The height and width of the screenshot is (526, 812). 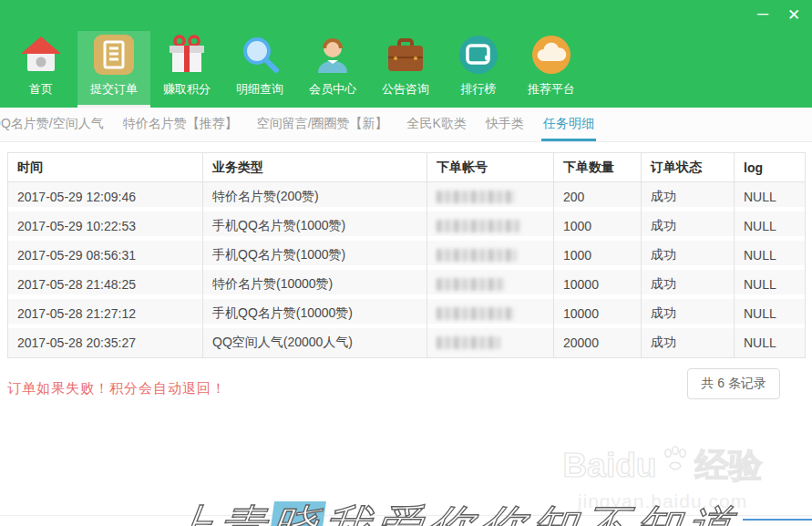 What do you see at coordinates (734, 384) in the screenshot?
I see `record-count-badge: 共 6 条记录` at bounding box center [734, 384].